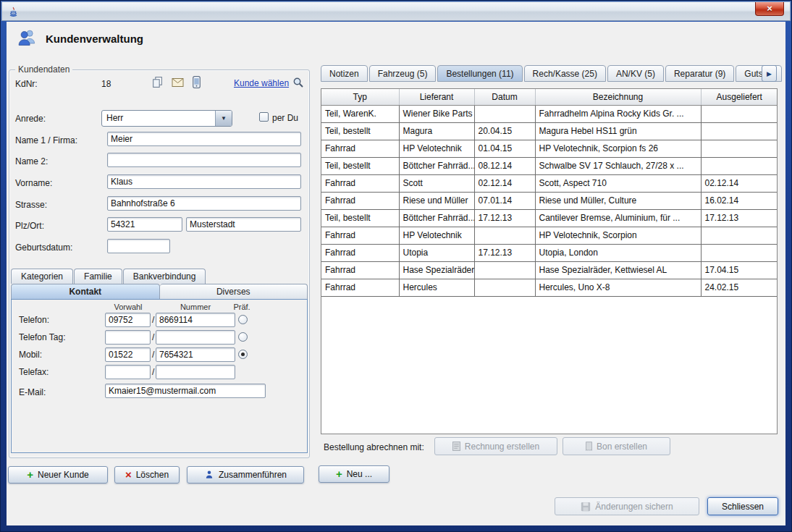 Image resolution: width=792 pixels, height=532 pixels. What do you see at coordinates (147, 475) in the screenshot?
I see `loeschen-button: × Löschen` at bounding box center [147, 475].